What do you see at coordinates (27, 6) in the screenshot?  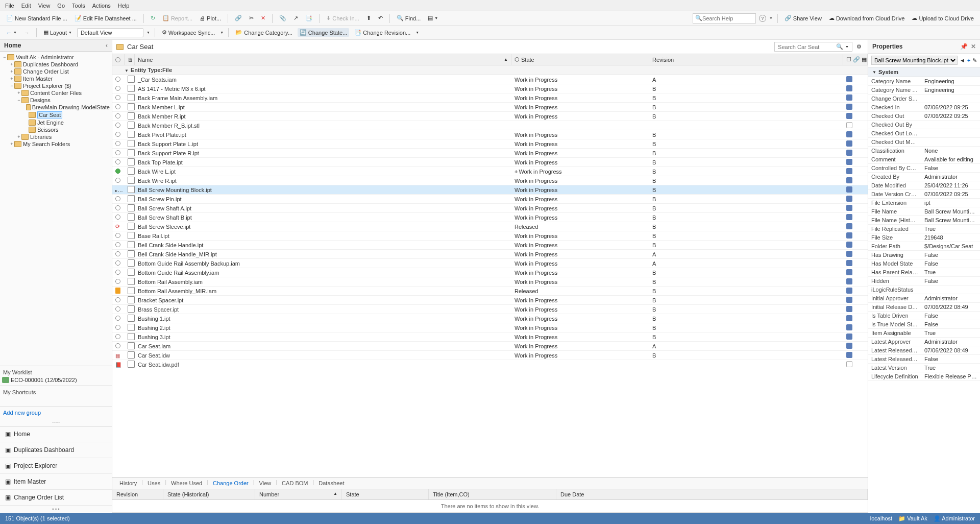 I see `menu-edit: Edit` at bounding box center [27, 6].